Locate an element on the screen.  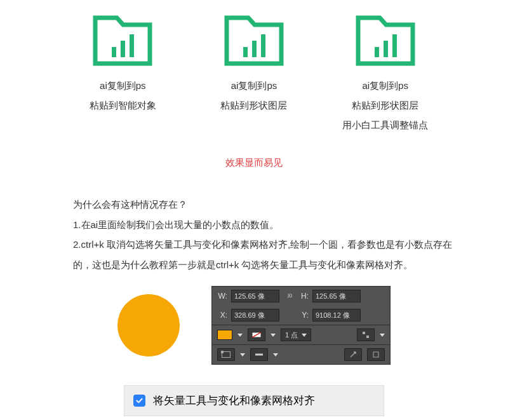
example-label: 用小白工具调整锚点 is located at coordinates (385, 126).